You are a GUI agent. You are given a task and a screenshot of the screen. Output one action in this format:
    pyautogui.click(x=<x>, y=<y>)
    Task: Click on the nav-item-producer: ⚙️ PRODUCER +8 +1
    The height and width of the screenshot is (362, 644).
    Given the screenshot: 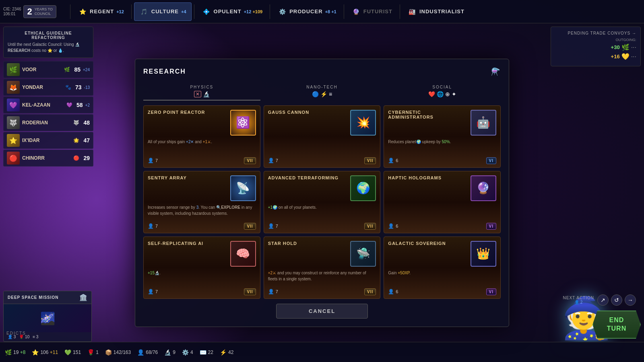 What is the action you would take?
    pyautogui.click(x=307, y=12)
    